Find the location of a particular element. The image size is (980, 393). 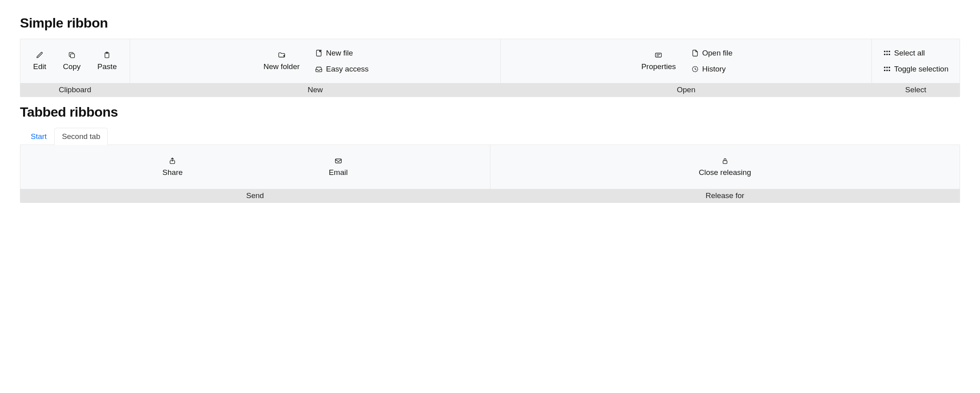

group-new: New folder New file Easy access is located at coordinates (316, 68).